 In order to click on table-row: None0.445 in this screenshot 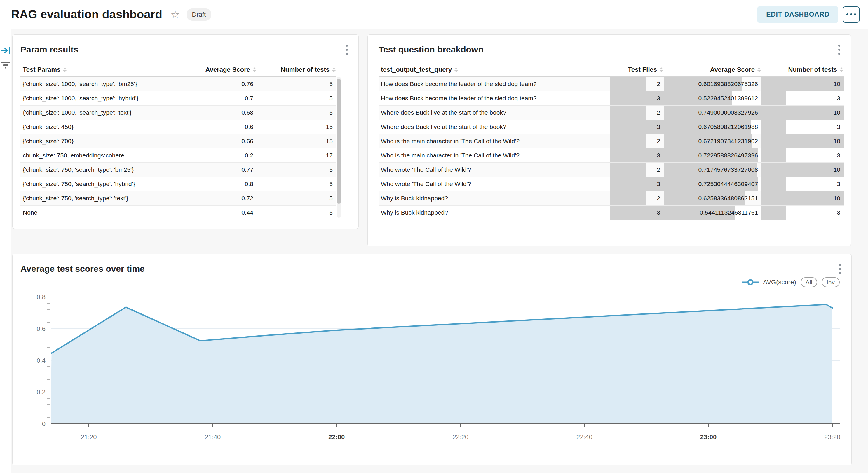, I will do `click(179, 213)`.